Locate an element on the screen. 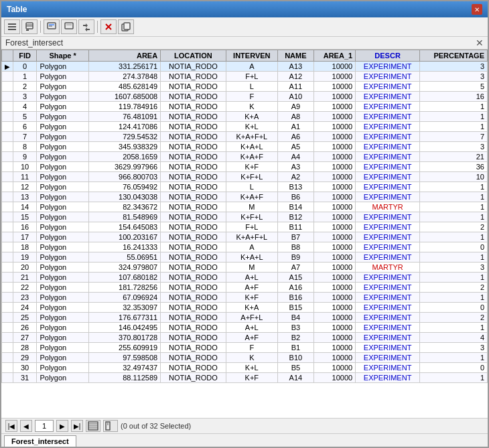 This screenshot has width=489, height=448. table-row: 28Polygon255.609919NOTIA_RODOFB110000EXP… is located at coordinates (245, 348).